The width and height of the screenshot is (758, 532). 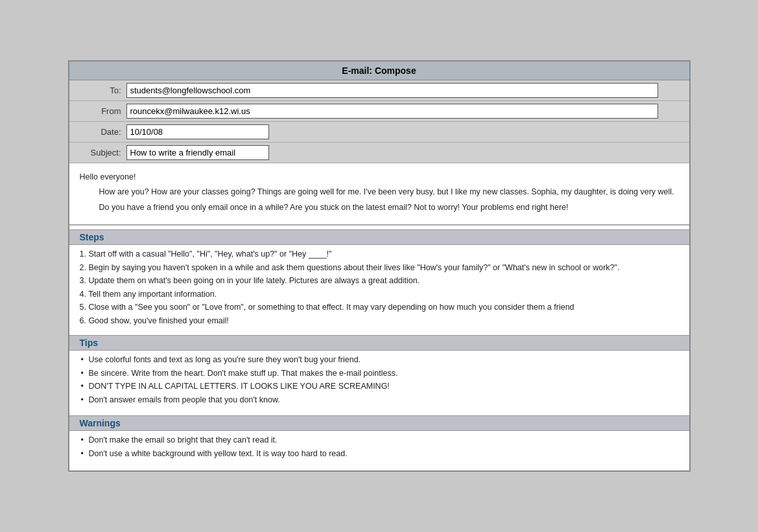 I want to click on list-item: DON'T TYPE IN ALL CAPITAL LETTERS. IT LO…, so click(x=379, y=387).